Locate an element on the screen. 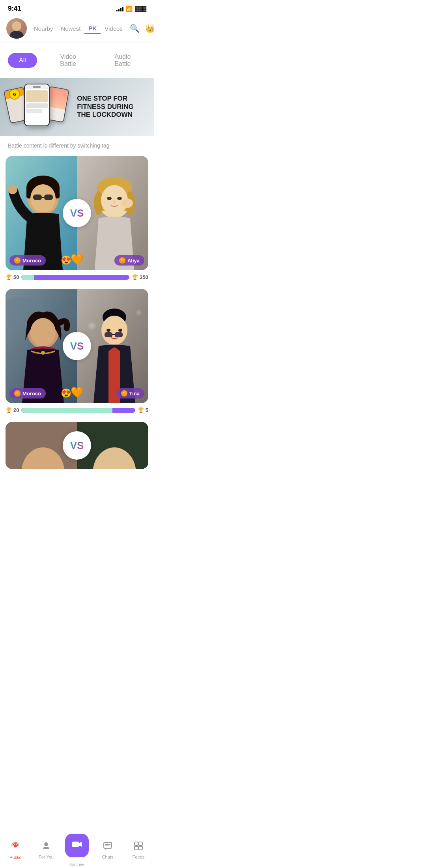 The image size is (426, 868). battle-card-3: VS is located at coordinates (77, 445).